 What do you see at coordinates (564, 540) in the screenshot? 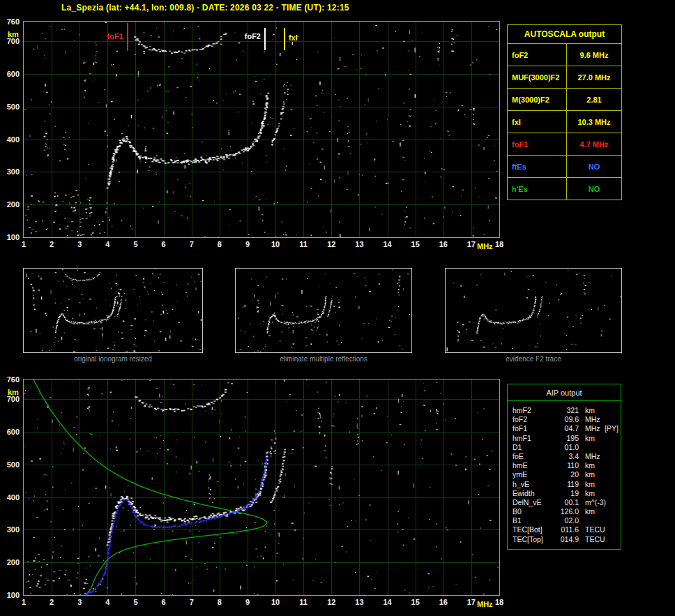
I see `aip-row: TEC[Top]014.9TECU` at bounding box center [564, 540].